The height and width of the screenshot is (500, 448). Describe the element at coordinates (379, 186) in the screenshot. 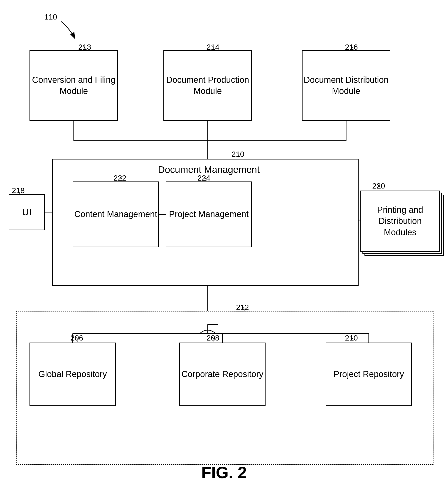

I see `ref-220: 220` at that location.